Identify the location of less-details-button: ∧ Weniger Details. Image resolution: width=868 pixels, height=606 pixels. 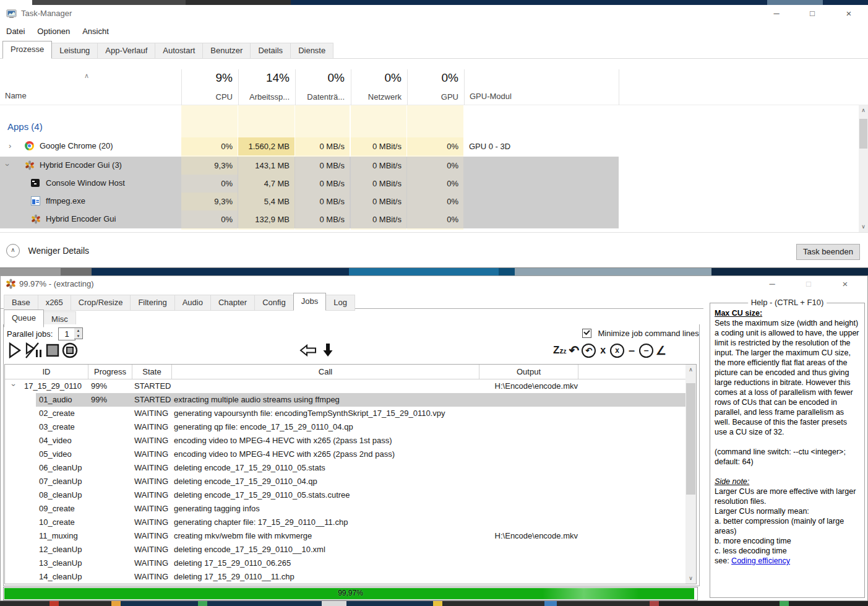
(48, 251).